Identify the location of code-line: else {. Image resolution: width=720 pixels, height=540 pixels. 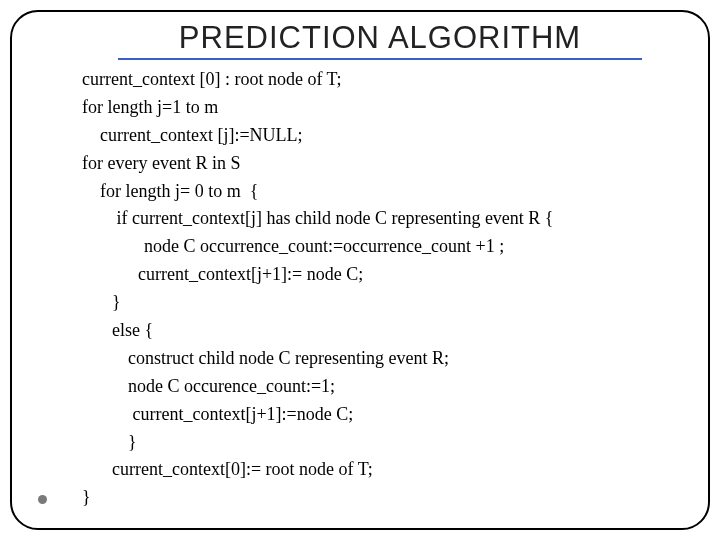
(377, 331).